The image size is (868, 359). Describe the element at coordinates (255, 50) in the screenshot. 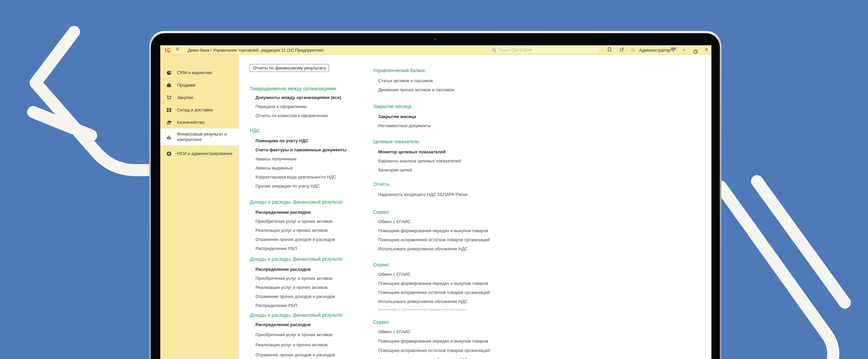

I see `window-title: Демо-база / Управление торговлей, редакц…` at that location.